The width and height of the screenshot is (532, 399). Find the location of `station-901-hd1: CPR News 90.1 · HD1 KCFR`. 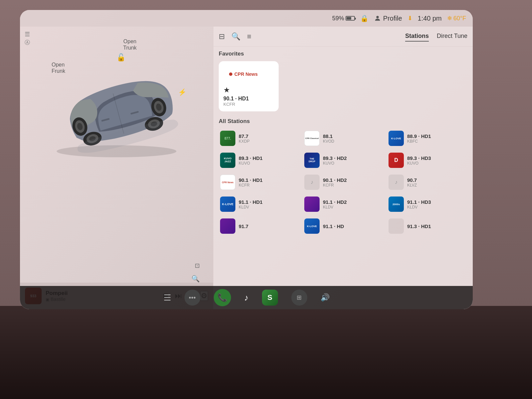

station-901-hd1: CPR News 90.1 · HD1 KCFR is located at coordinates (259, 182).